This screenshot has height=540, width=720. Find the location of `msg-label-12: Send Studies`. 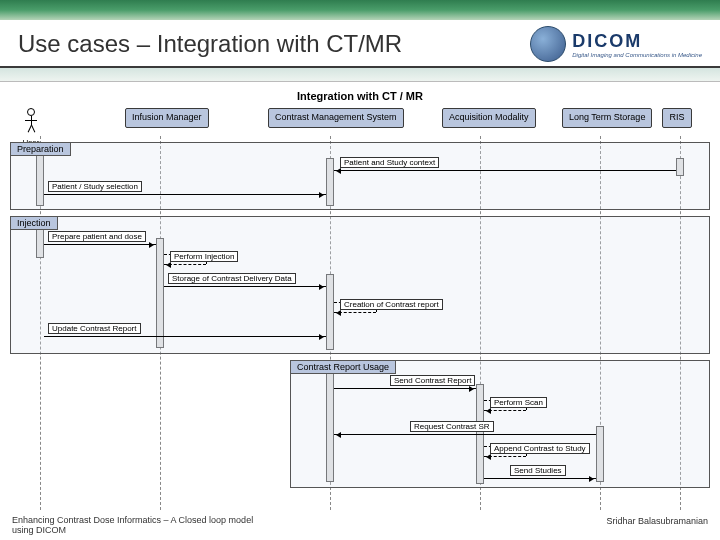

msg-label-12: Send Studies is located at coordinates (538, 470).